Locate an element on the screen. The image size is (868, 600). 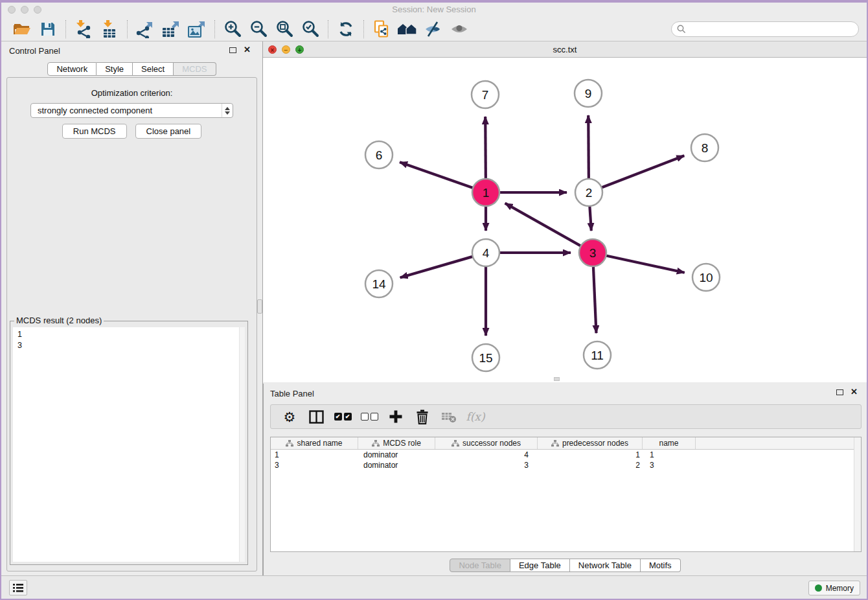
graph-node-label-7: 7 is located at coordinates (486, 95).